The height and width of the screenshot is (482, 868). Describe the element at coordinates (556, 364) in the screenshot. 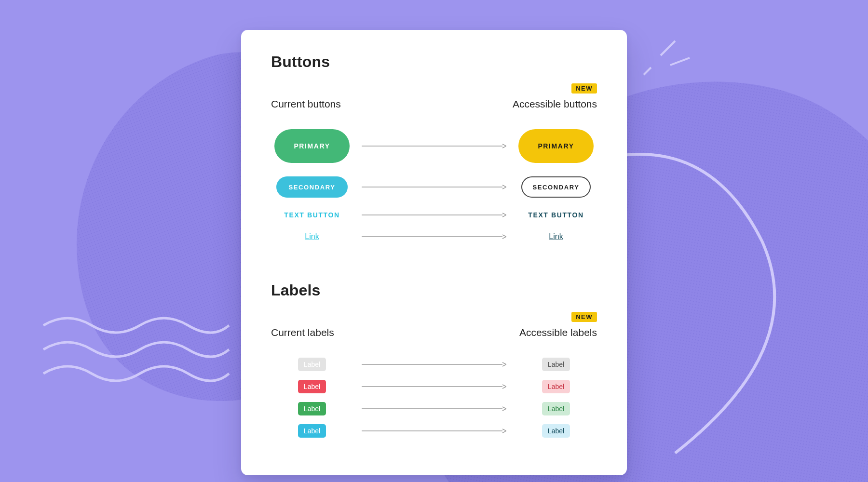

I see `label-grey-new: Label` at that location.